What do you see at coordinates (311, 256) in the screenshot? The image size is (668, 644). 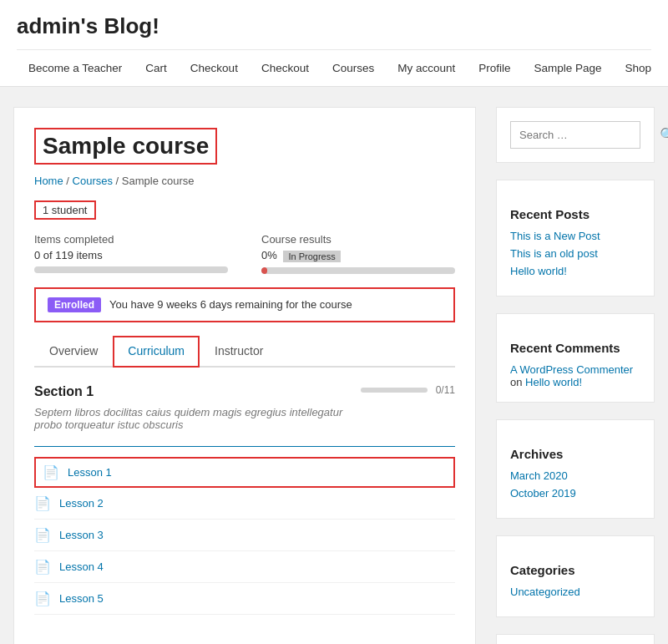 I see `in-progress-label: In Progress` at bounding box center [311, 256].